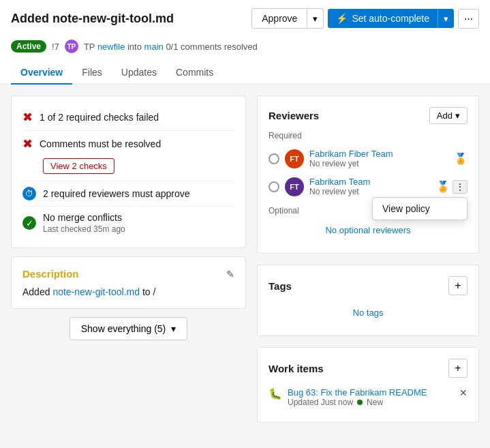  I want to click on reviewer-item-1: FT Fabrikam Fiber Team No review yet 🏅, so click(368, 158).